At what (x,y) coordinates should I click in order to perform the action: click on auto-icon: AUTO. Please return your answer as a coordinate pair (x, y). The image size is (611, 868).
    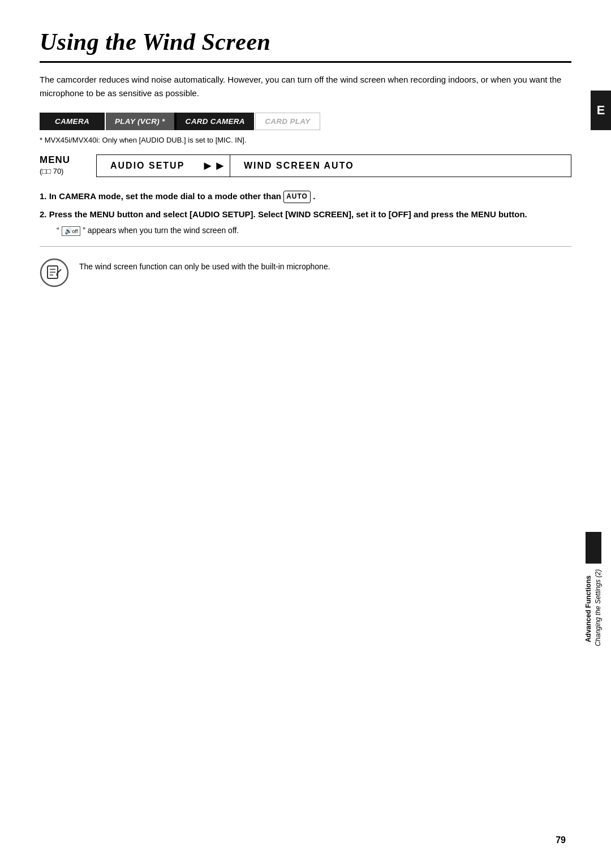
    Looking at the image, I should click on (297, 197).